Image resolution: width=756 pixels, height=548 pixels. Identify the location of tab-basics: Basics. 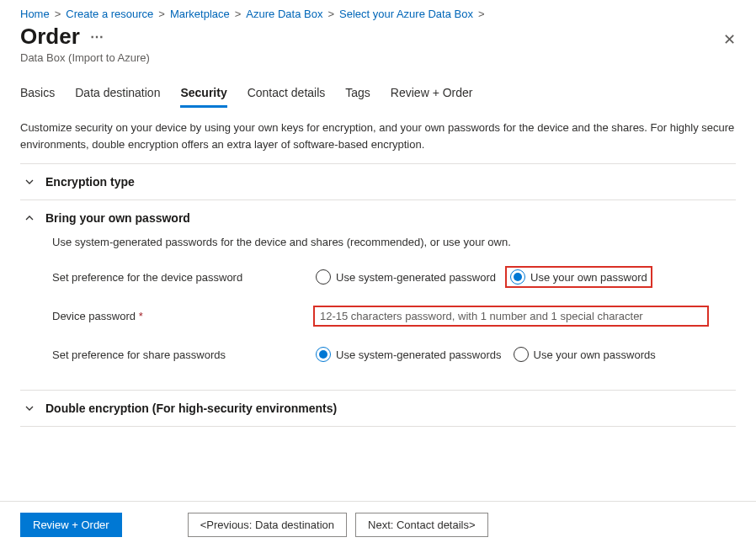
(37, 97).